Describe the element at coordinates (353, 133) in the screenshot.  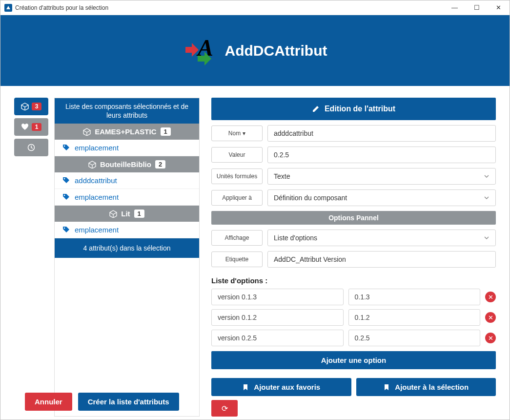
I see `row-name: Nom ▾` at that location.